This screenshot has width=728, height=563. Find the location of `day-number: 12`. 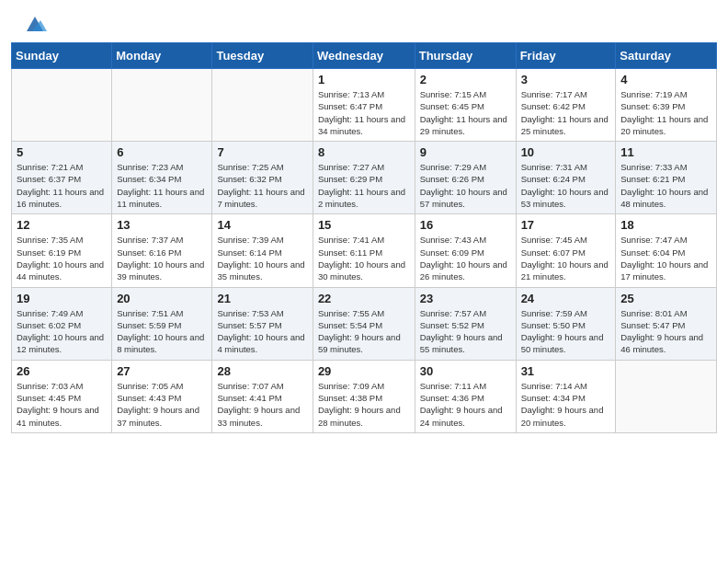

day-number: 12 is located at coordinates (62, 224).